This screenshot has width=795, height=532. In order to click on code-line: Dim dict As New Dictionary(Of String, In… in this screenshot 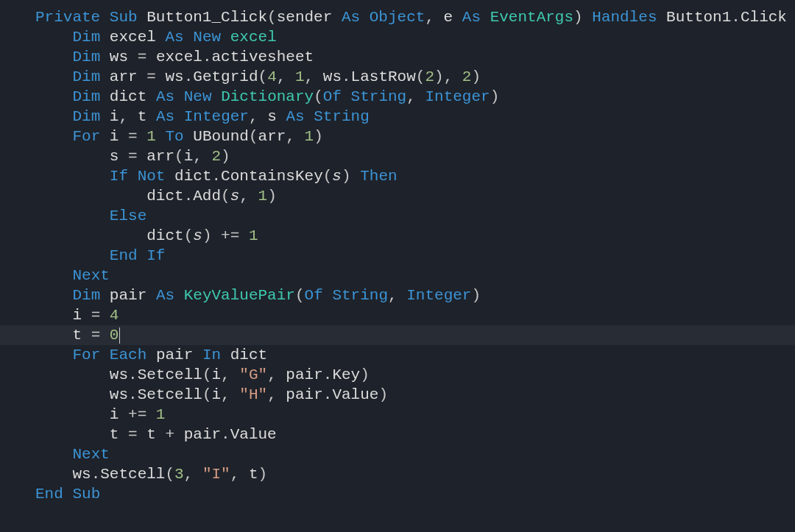, I will do `click(398, 97)`.